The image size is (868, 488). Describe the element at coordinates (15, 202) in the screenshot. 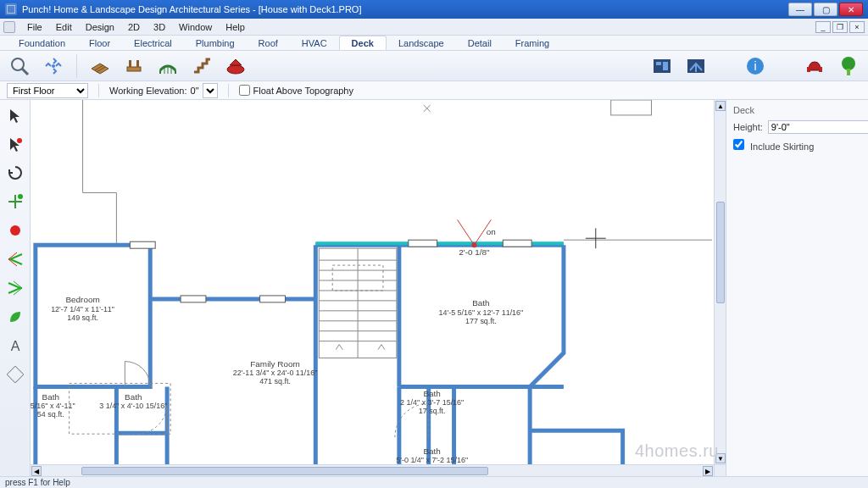

I see `snap-guides-tool` at that location.